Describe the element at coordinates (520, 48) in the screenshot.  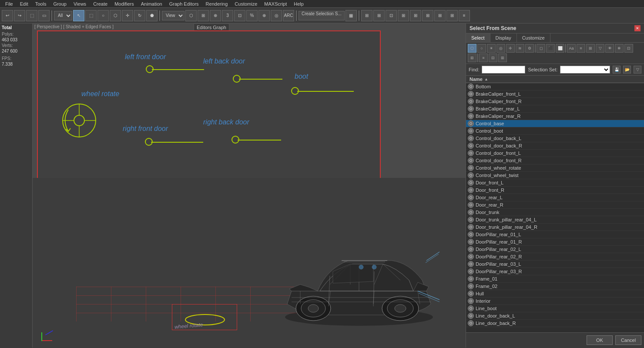
I see `icon-spacewarps: ≋` at that location.